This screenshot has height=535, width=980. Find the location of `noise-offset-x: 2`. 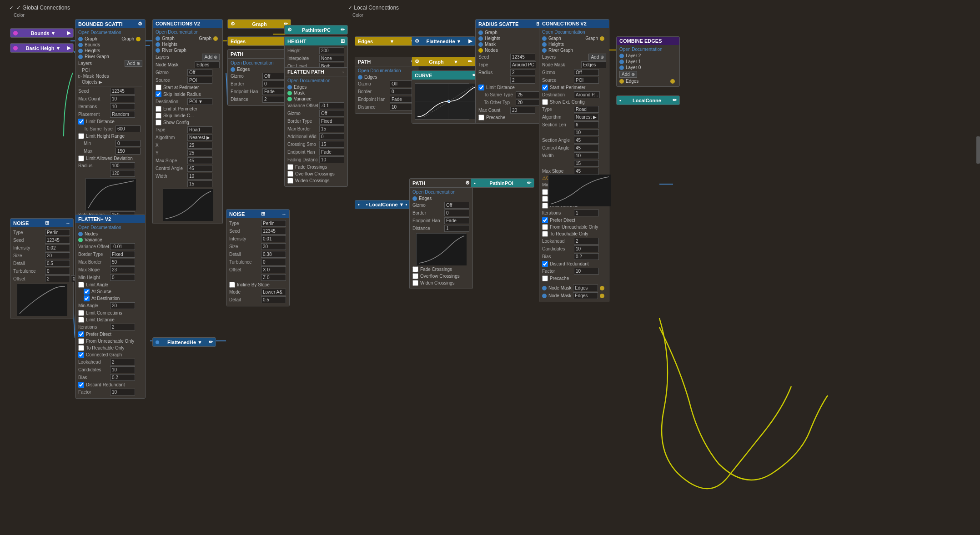

noise-offset-x: 2 is located at coordinates (57, 279).